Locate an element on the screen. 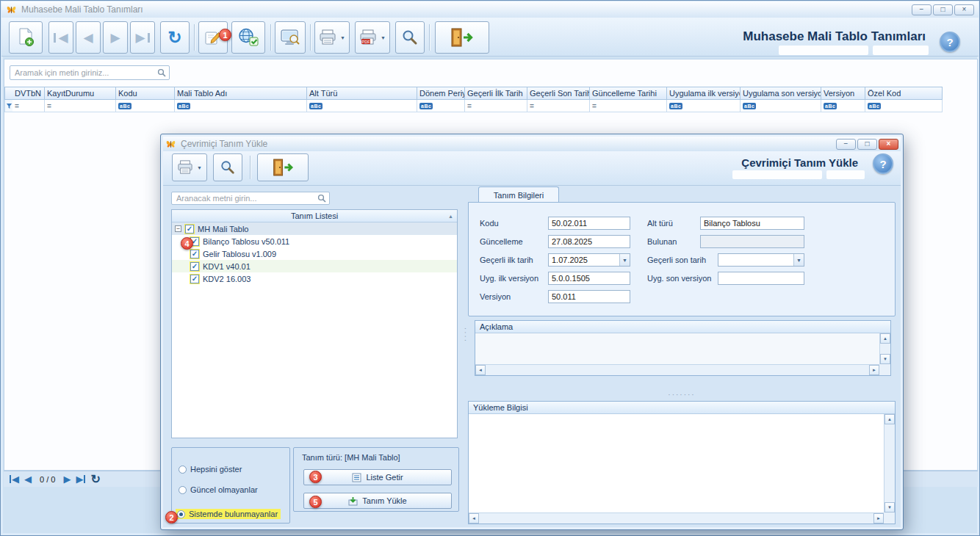  dialog-exit-button is located at coordinates (283, 167).